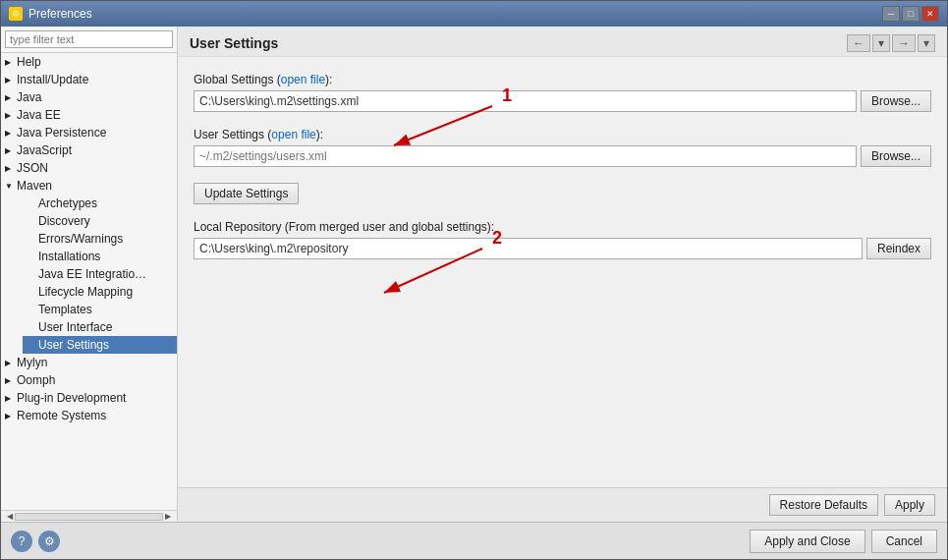 The image size is (948, 560). Describe the element at coordinates (34, 186) in the screenshot. I see `sidebar-item-label: Maven` at that location.